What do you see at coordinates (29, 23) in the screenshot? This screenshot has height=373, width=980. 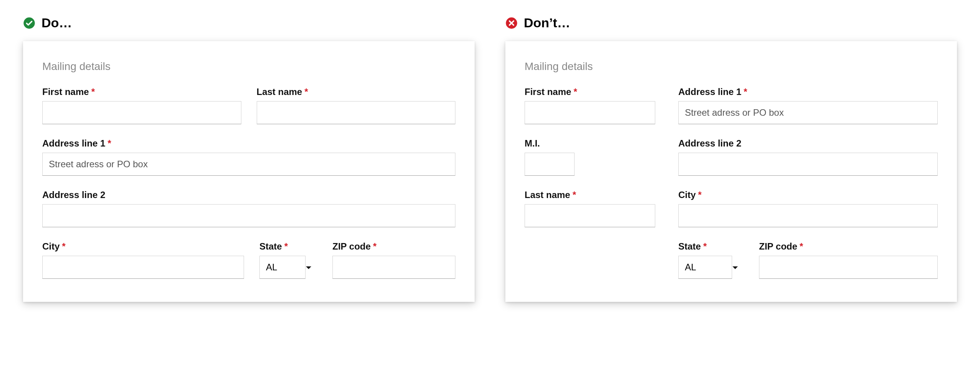 I see `check-circle-icon` at bounding box center [29, 23].